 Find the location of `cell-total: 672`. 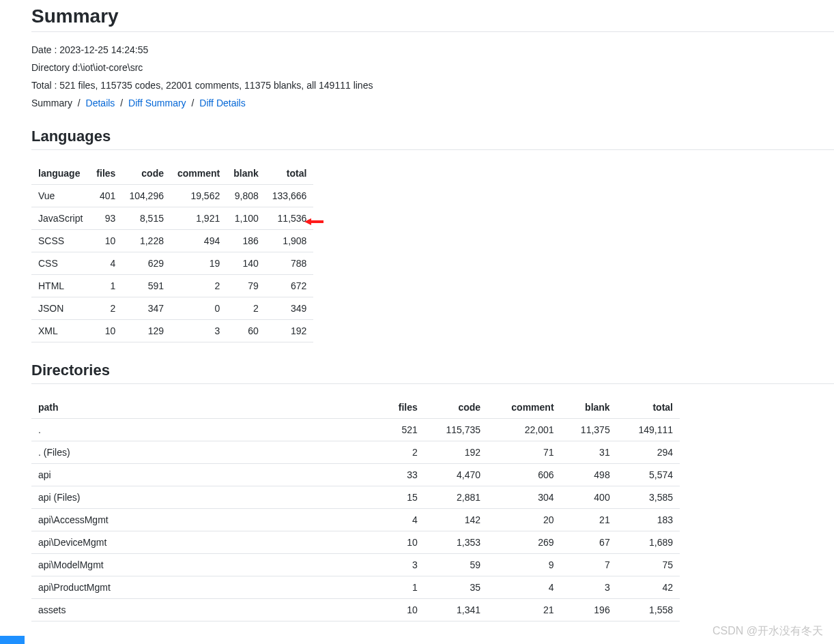

cell-total: 672 is located at coordinates (289, 287).